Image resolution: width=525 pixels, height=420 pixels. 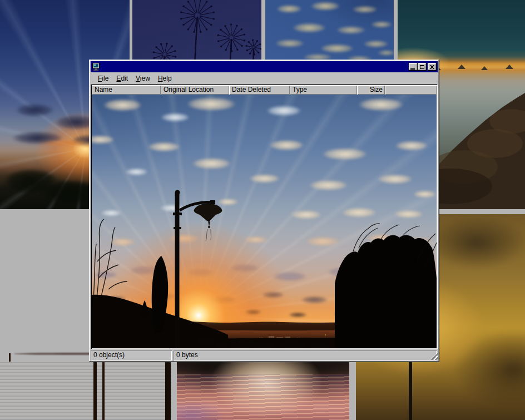 I want to click on water-stick, so click(x=10, y=357).